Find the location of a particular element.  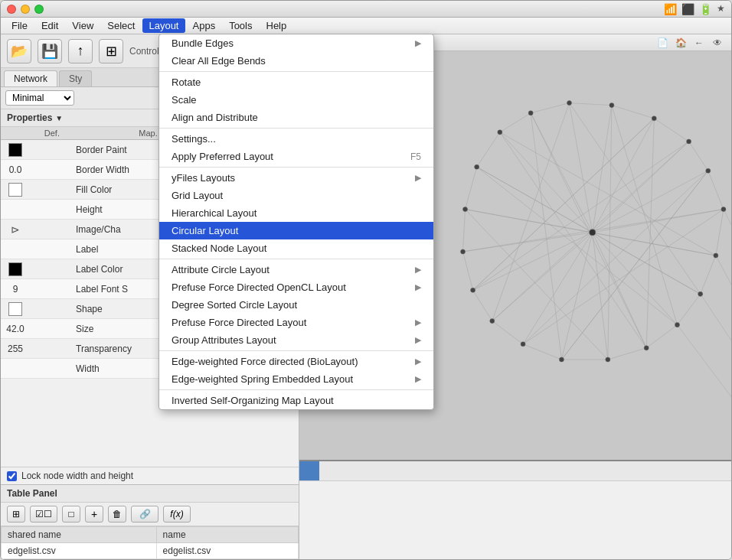

properties-label: Properties is located at coordinates (29, 118).